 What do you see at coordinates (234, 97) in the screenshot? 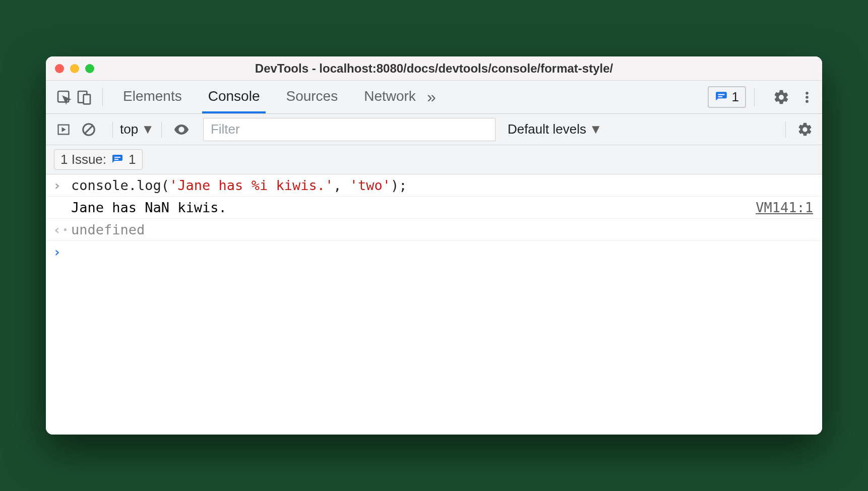
I see `tab-console: Console` at bounding box center [234, 97].